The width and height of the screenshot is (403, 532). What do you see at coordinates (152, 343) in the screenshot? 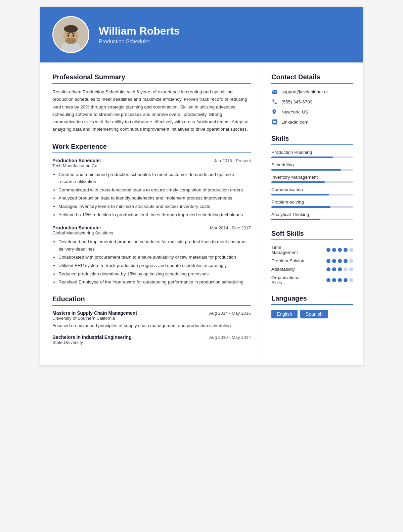
I see `edu-2-school: State University` at bounding box center [152, 343].